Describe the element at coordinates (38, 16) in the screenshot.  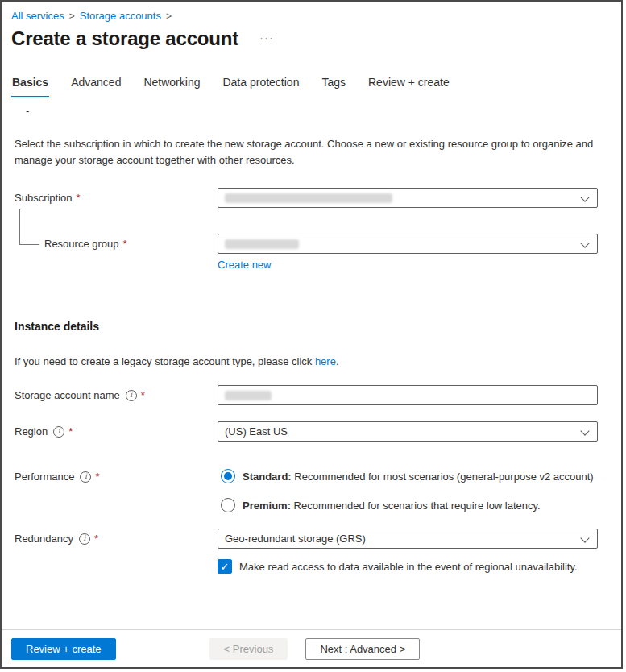
I see `breadcrumb-all-services: All services` at that location.